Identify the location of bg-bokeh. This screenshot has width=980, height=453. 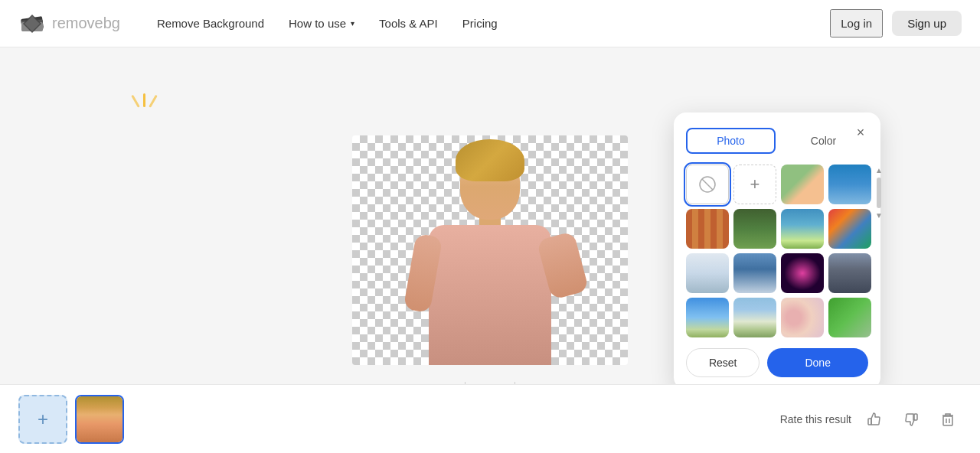
(802, 318).